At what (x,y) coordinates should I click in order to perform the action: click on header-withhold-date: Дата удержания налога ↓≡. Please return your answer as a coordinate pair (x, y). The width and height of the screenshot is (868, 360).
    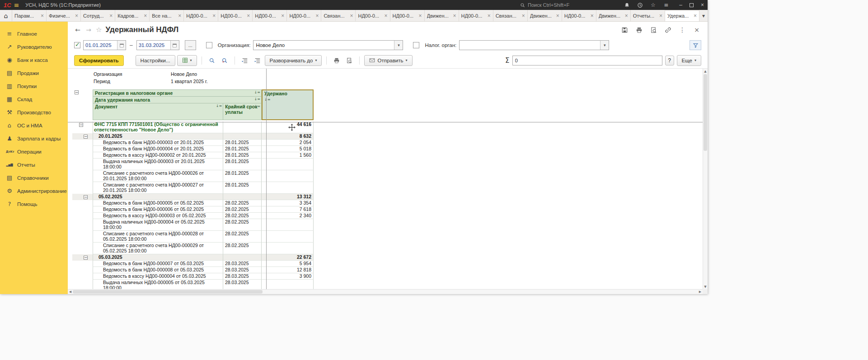
    Looking at the image, I should click on (177, 99).